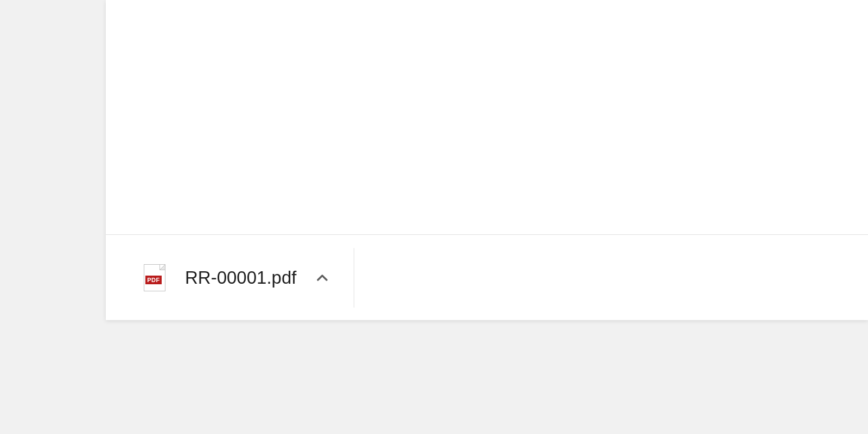  Describe the element at coordinates (154, 280) in the screenshot. I see `pdf-icon-label: PDF` at that location.